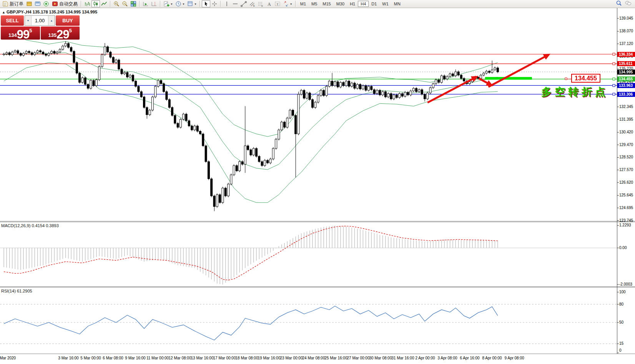  What do you see at coordinates (19, 12) in the screenshot?
I see `symbol-name: GBPJPY-,H4` at bounding box center [19, 12].